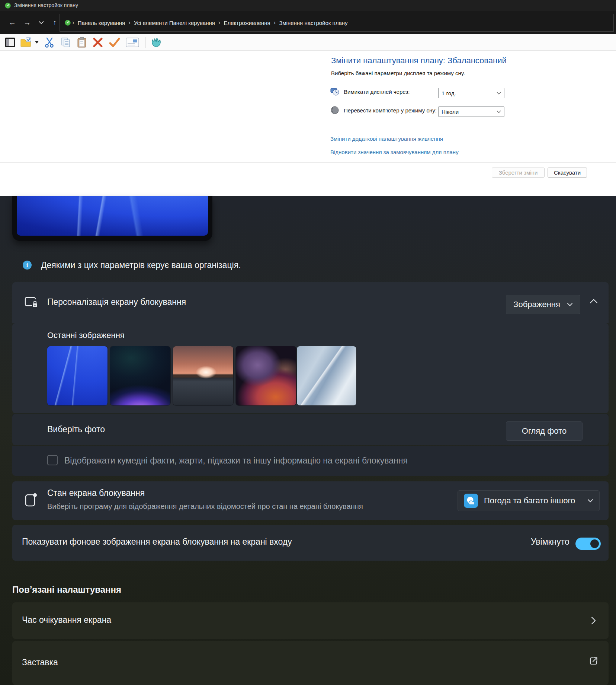  What do you see at coordinates (419, 61) in the screenshot?
I see `page-title: Змінити налаштування плану: Збалансовани…` at bounding box center [419, 61].